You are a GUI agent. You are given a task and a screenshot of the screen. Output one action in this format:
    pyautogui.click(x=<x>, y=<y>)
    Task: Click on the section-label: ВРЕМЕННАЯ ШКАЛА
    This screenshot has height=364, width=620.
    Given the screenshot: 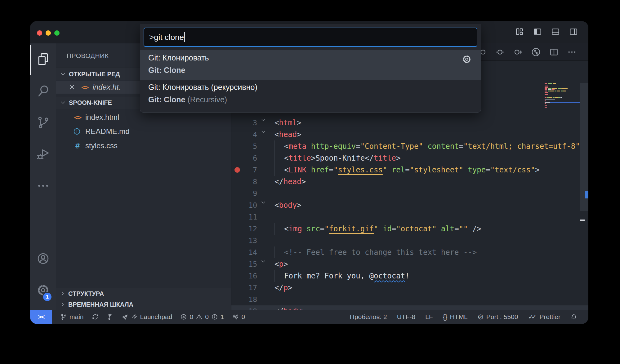 What is the action you would take?
    pyautogui.click(x=101, y=304)
    